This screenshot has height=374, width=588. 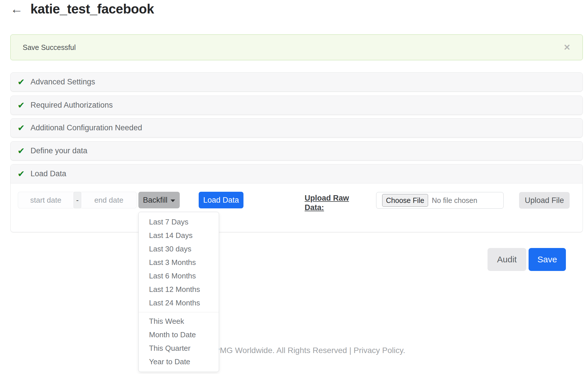 What do you see at coordinates (46, 200) in the screenshot?
I see `start-date-input` at bounding box center [46, 200].